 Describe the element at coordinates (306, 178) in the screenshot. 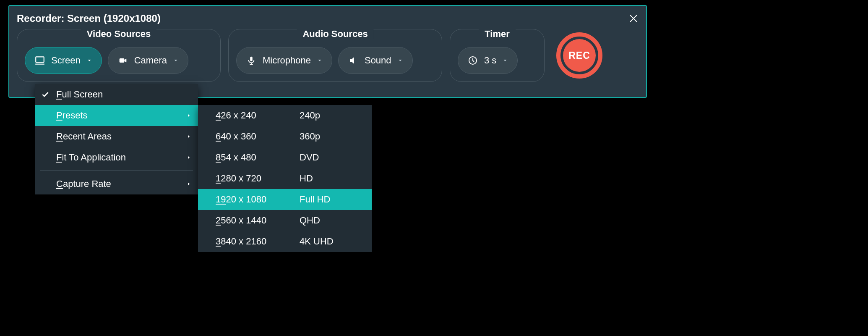

I see `preset-name: HD` at that location.